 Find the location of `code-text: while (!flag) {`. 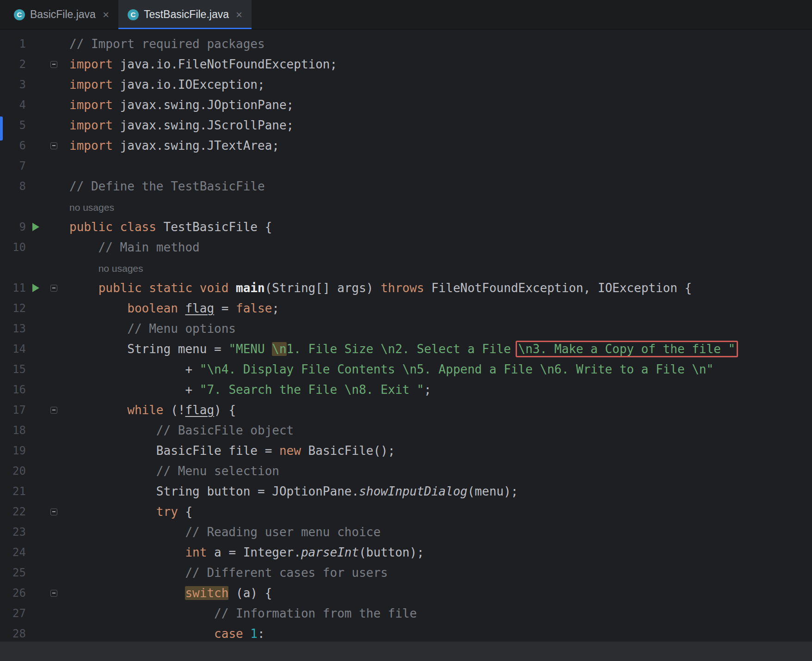

code-text: while (!flag) { is located at coordinates (441, 410).